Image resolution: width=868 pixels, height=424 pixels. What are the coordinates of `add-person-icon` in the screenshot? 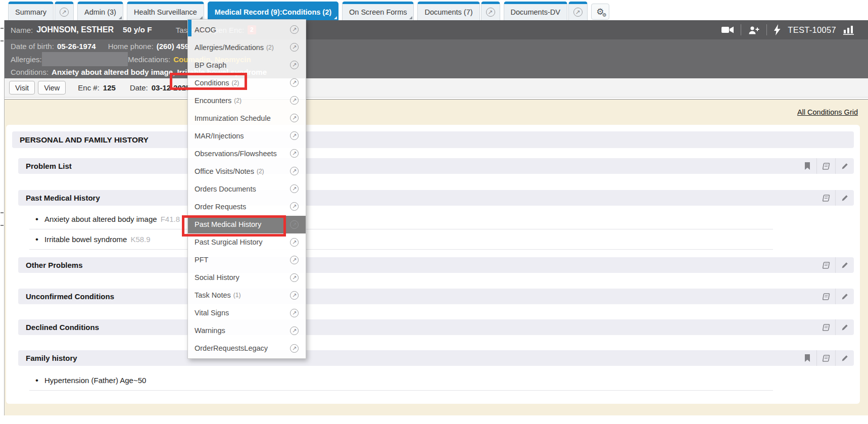 It's located at (754, 30).